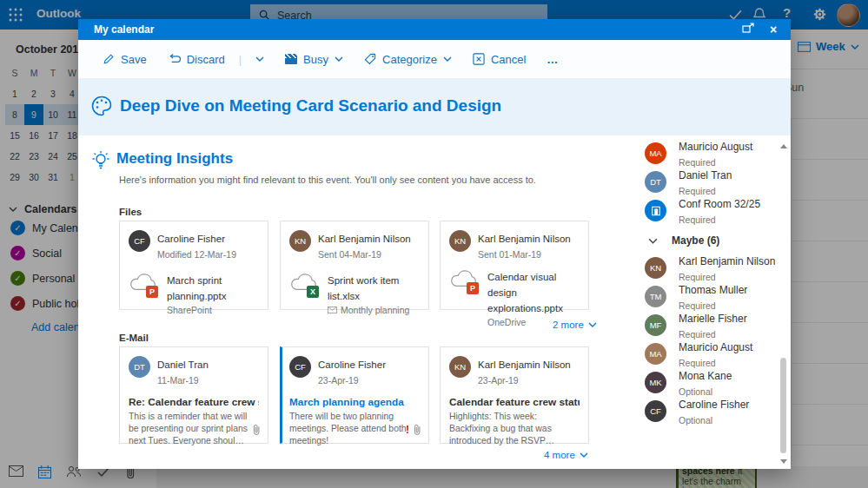 This screenshot has height=488, width=868. What do you see at coordinates (567, 455) in the screenshot?
I see `email-more-link: 4 more` at bounding box center [567, 455].